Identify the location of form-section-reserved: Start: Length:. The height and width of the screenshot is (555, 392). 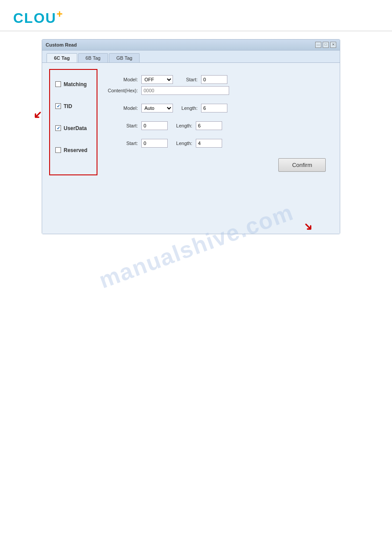
(215, 143).